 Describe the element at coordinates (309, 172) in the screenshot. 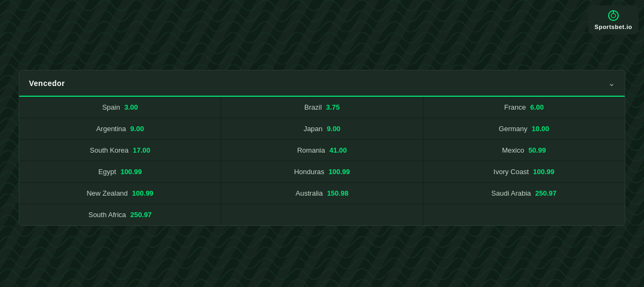

I see `country-name: Honduras` at that location.